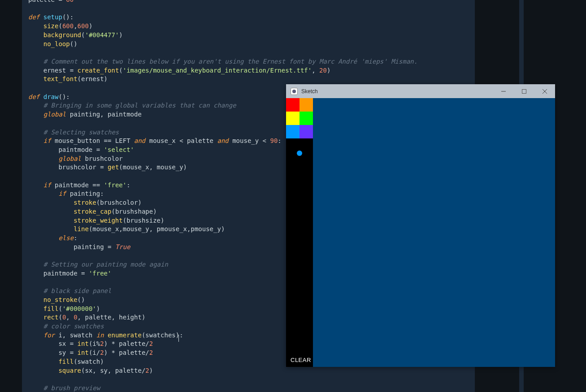  What do you see at coordinates (421, 91) in the screenshot?
I see `window-titlebar: Sketch` at bounding box center [421, 91].